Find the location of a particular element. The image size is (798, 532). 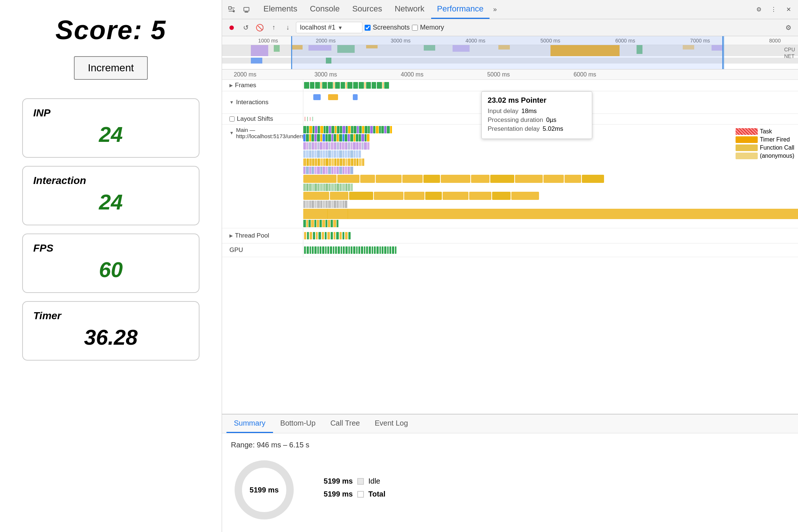

timeline-overview-labels: CPU NET is located at coordinates (790, 53).